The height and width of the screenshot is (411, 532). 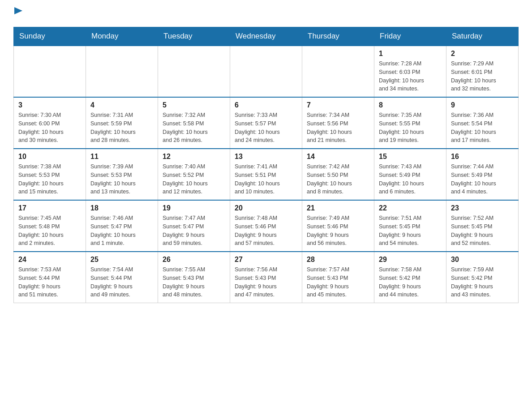 I want to click on calendar-day: 29Sunrise: 7:58 AM Sunset: 5:42 PM Dayli…, so click(x=410, y=278).